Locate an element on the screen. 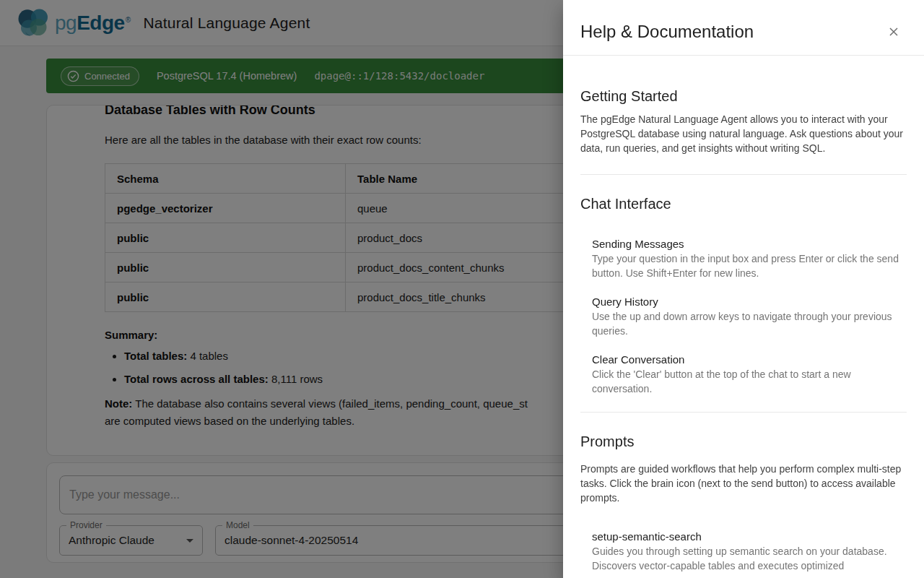 This screenshot has height=578, width=924. help-item-title: Clear Conversation is located at coordinates (749, 360).